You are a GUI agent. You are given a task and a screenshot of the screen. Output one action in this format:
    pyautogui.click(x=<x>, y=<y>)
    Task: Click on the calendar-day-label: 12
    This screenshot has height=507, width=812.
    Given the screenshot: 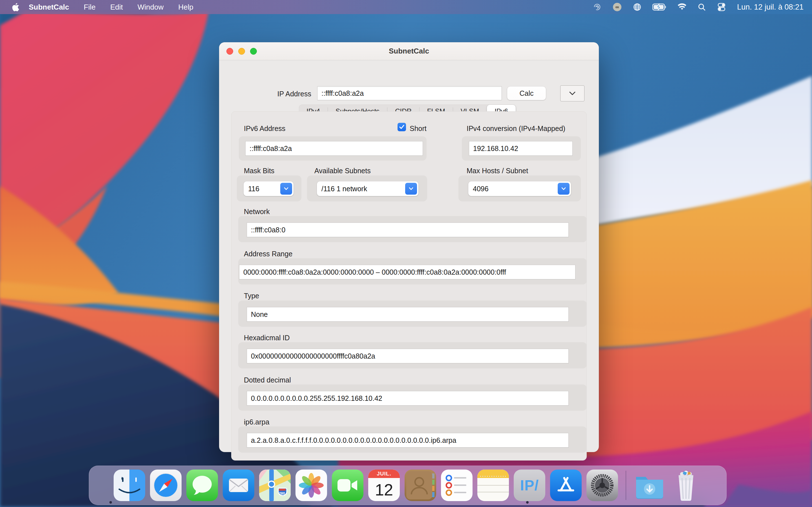 What is the action you would take?
    pyautogui.click(x=384, y=490)
    